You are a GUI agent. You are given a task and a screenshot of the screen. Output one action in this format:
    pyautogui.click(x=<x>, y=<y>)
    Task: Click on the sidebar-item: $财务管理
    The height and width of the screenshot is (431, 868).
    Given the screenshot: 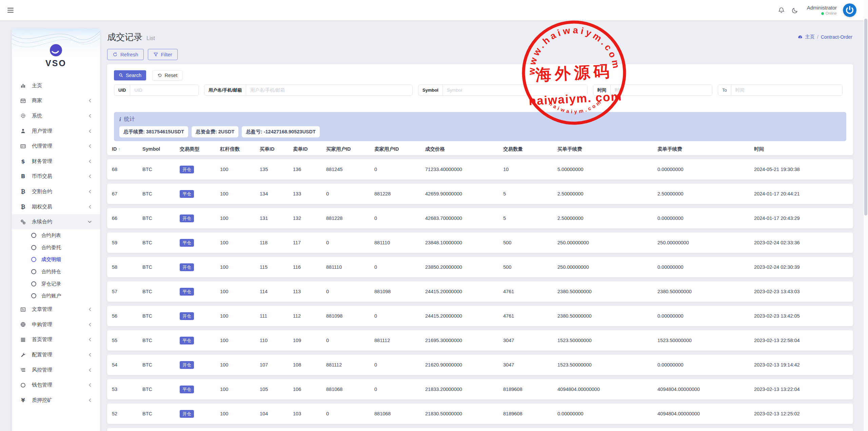 What is the action you would take?
    pyautogui.click(x=56, y=162)
    